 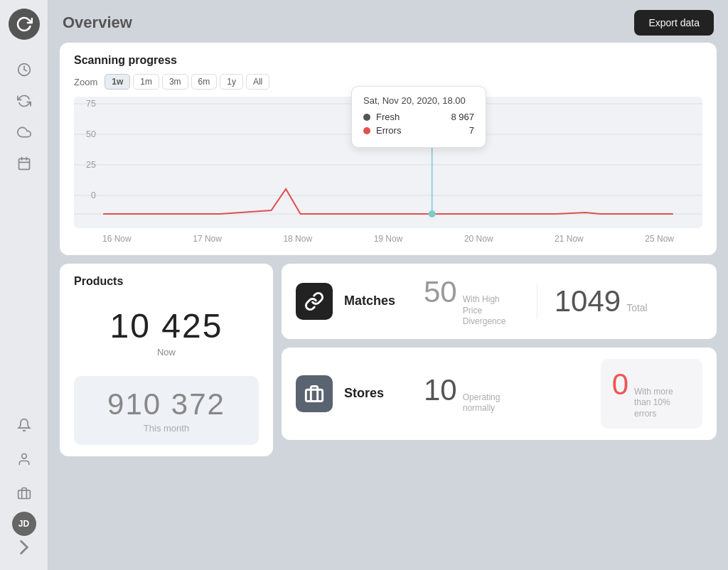 What do you see at coordinates (472, 131) in the screenshot?
I see `errors-value: 7` at bounding box center [472, 131].